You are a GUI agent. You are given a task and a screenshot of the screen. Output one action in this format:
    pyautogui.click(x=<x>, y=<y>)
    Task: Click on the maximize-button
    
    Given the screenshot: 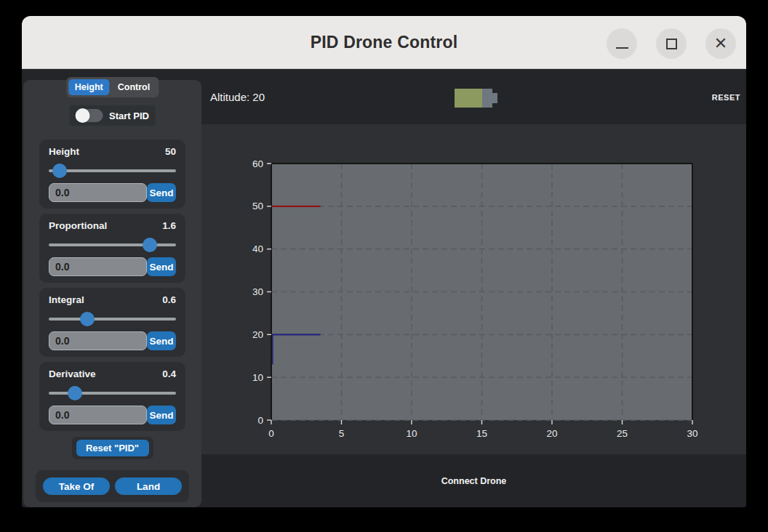 What is the action you would take?
    pyautogui.click(x=671, y=44)
    